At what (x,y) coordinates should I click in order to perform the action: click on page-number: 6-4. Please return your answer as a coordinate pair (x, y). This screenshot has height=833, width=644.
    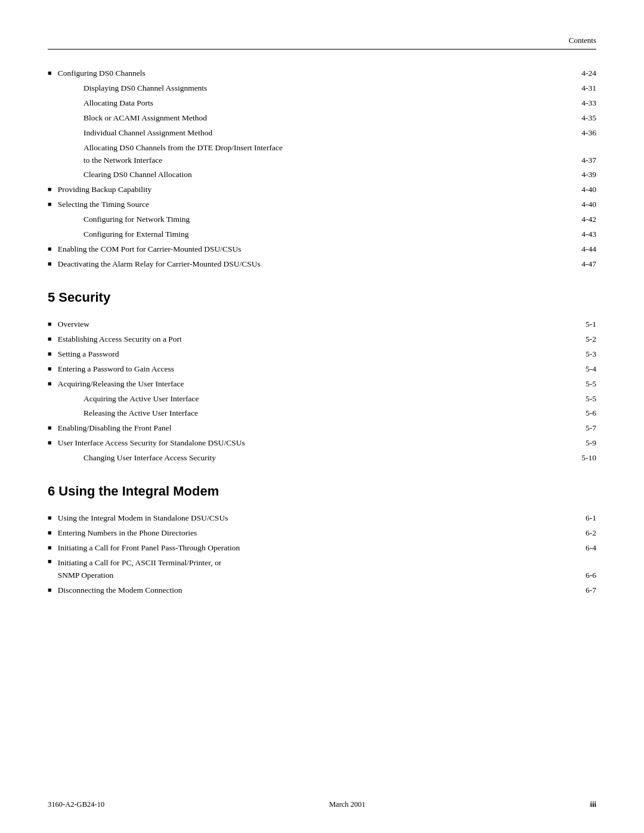
    Looking at the image, I should click on (584, 549).